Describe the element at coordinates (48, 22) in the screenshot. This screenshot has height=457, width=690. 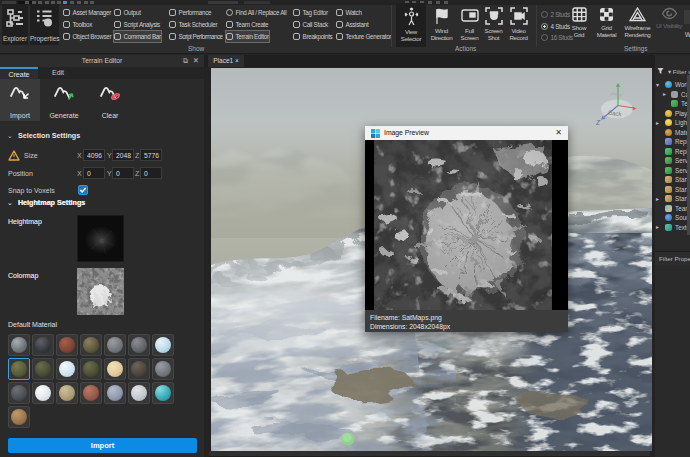
I see `svg-text: i` at that location.